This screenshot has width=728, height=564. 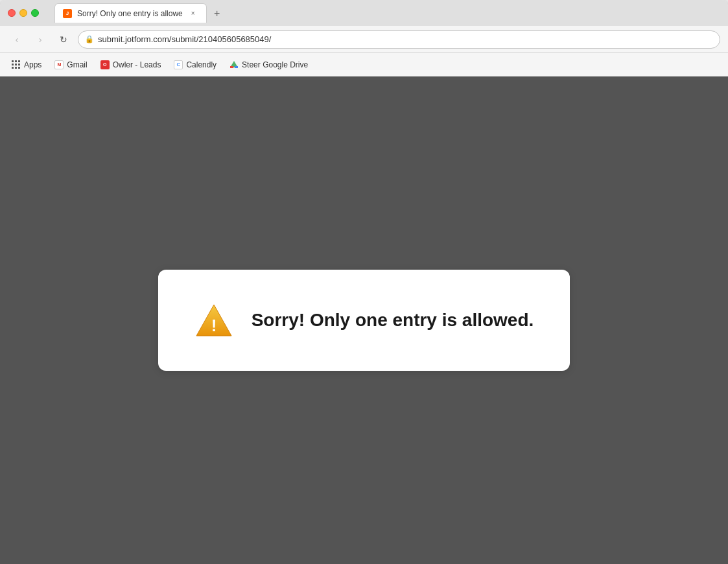 What do you see at coordinates (268, 65) in the screenshot?
I see `bookmark-drive: Steer Google Drive` at bounding box center [268, 65].